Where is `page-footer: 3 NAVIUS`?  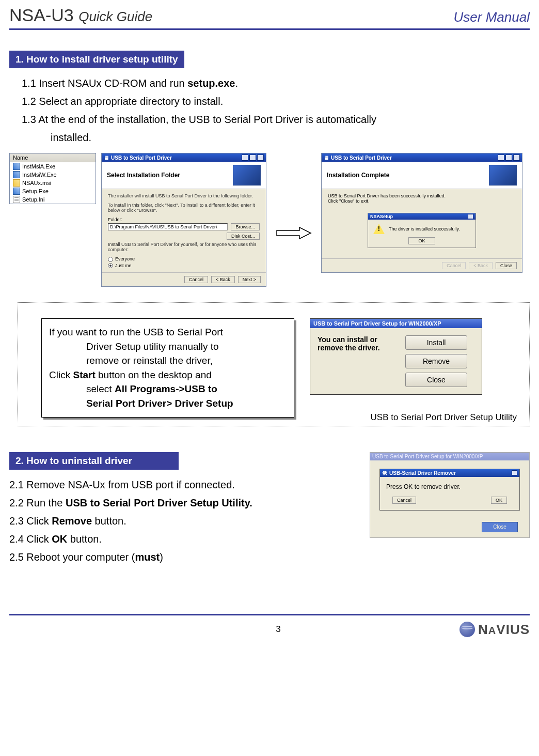
page-footer: 3 NAVIUS is located at coordinates (270, 626).